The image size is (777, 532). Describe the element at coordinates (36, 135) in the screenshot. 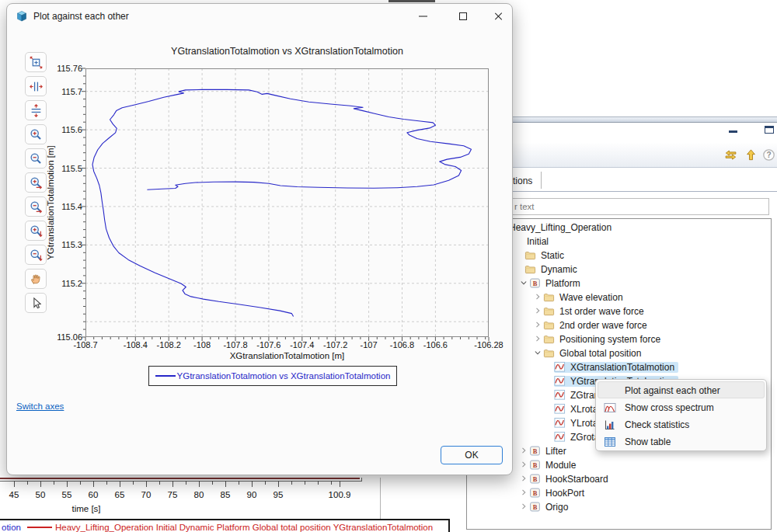

I see `zoom-in-icon` at that location.